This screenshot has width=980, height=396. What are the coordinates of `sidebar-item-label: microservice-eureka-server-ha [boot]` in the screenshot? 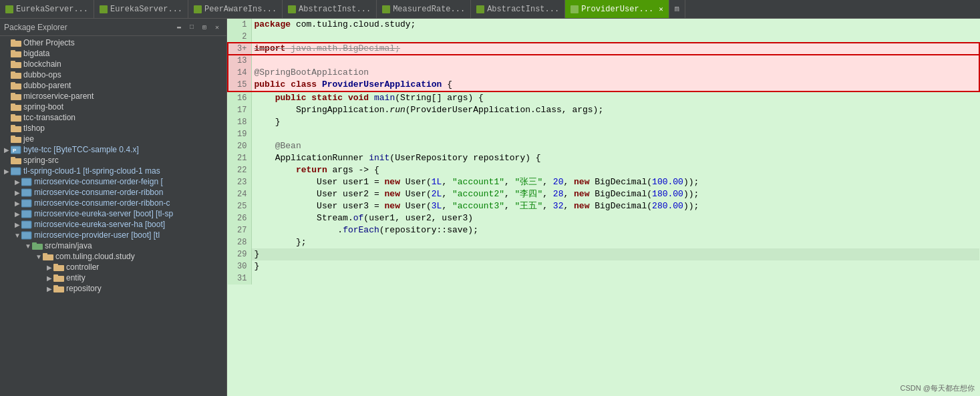 It's located at (100, 224).